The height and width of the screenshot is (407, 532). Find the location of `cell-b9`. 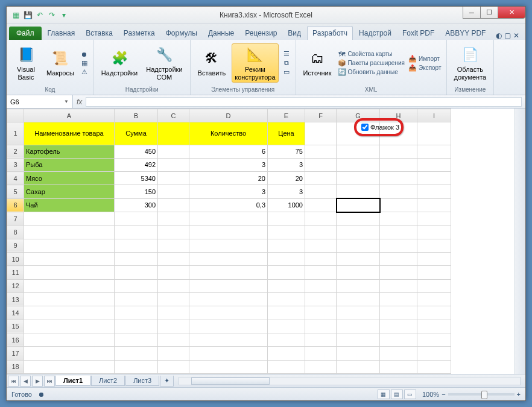

cell-b9 is located at coordinates (136, 245).